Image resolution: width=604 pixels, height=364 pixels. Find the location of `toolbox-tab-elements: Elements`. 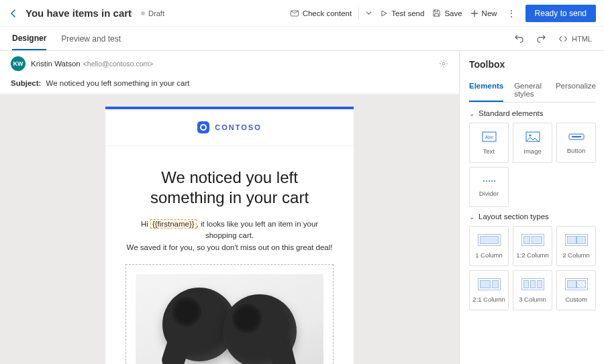

toolbox-tab-elements: Elements is located at coordinates (486, 90).